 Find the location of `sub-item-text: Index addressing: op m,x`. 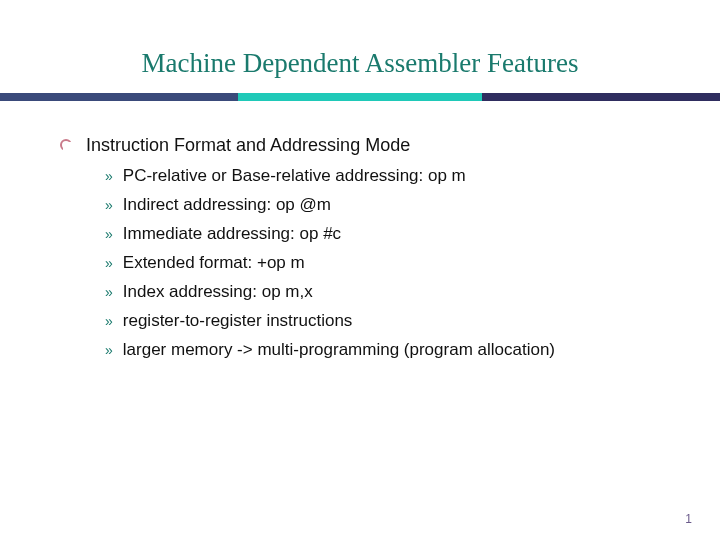

sub-item-text: Index addressing: op m,x is located at coordinates (218, 292).